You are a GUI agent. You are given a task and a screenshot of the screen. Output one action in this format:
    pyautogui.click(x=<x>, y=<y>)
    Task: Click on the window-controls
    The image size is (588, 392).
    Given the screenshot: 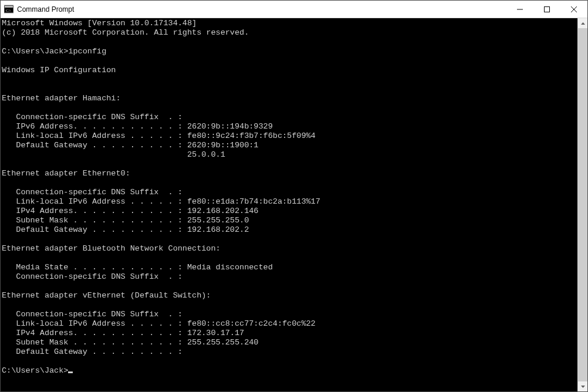 What is the action you would take?
    pyautogui.click(x=547, y=9)
    